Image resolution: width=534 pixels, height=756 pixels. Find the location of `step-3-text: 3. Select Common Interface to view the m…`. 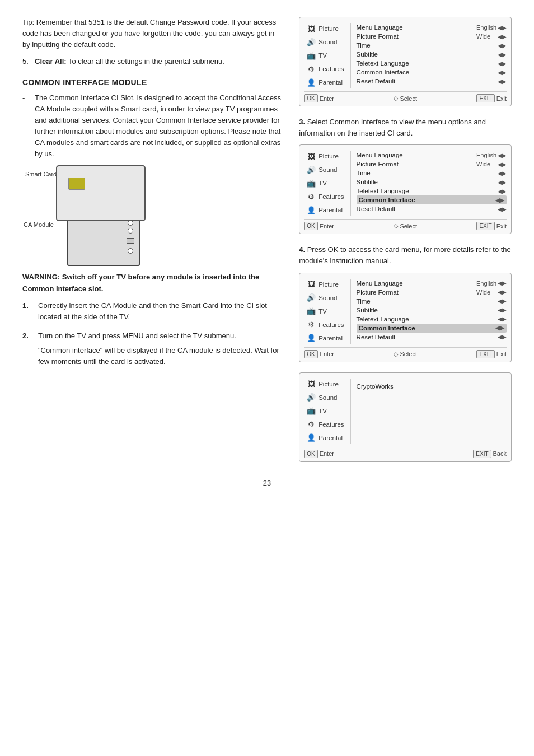

step-3-text: 3. Select Common Interface to view the m… is located at coordinates (405, 128).